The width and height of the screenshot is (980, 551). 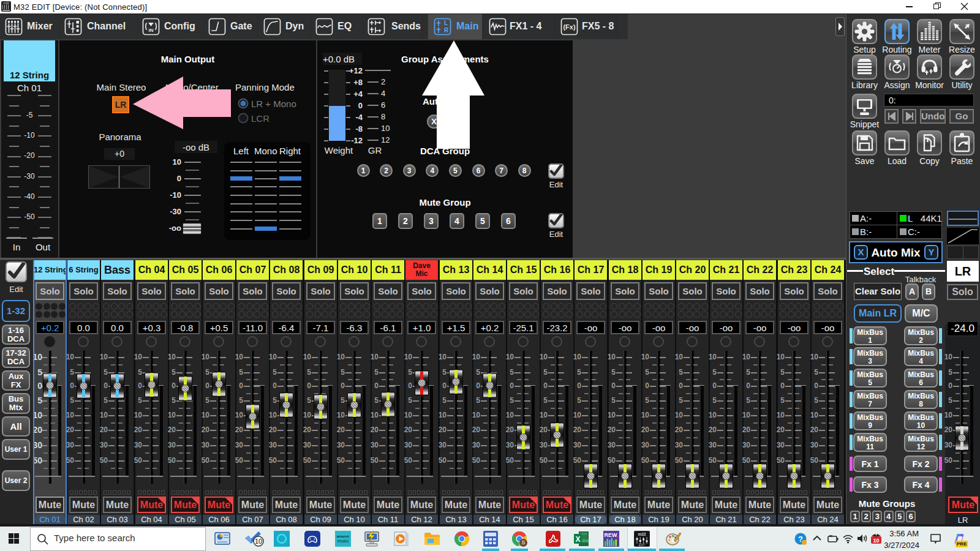 What do you see at coordinates (343, 541) in the screenshot?
I see `svg-text: music` at bounding box center [343, 541].